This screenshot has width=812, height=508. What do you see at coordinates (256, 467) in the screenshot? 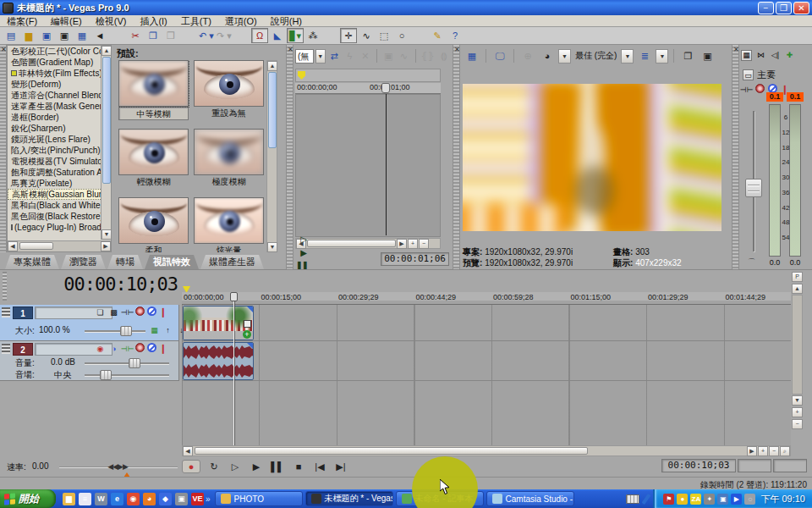
I see `play-button: ▶` at bounding box center [256, 467].